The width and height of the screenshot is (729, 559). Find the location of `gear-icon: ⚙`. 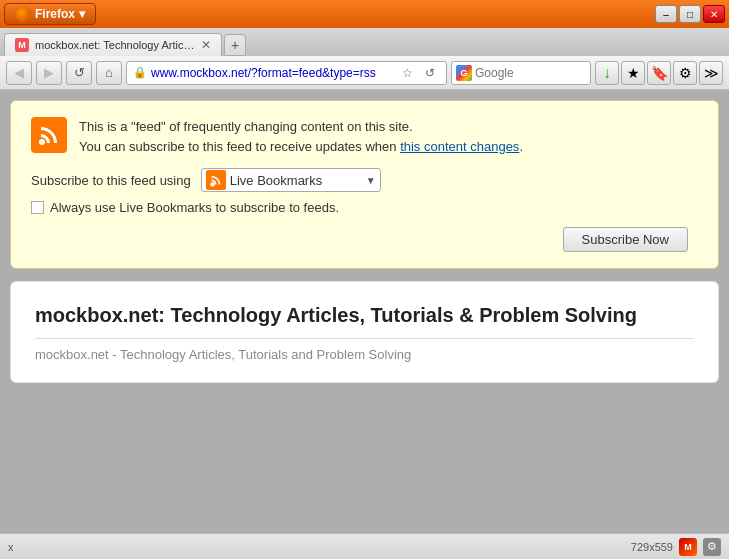

gear-icon: ⚙ is located at coordinates (685, 73).